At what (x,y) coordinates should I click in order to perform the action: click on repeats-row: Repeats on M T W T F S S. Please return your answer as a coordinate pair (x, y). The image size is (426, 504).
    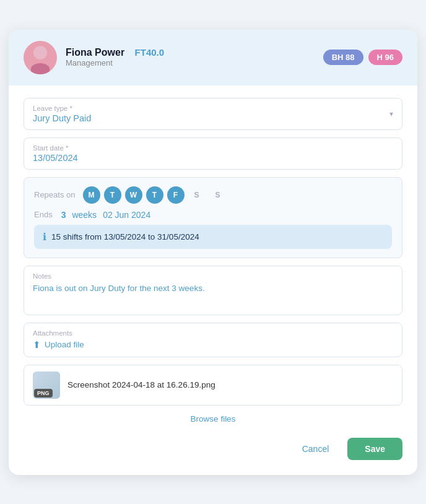
    Looking at the image, I should click on (213, 195).